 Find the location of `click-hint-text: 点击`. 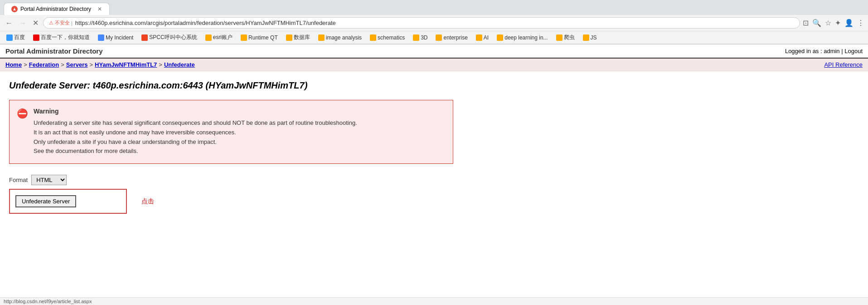

click-hint-text: 点击 is located at coordinates (148, 202).